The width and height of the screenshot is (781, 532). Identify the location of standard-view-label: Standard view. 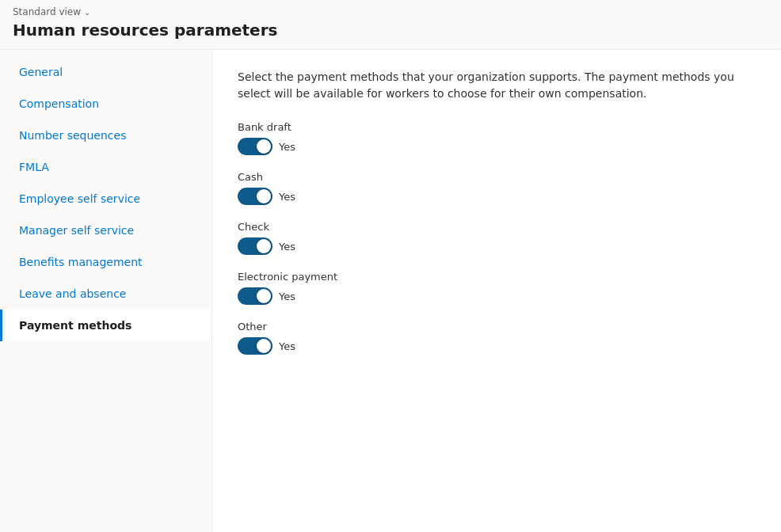
(47, 12).